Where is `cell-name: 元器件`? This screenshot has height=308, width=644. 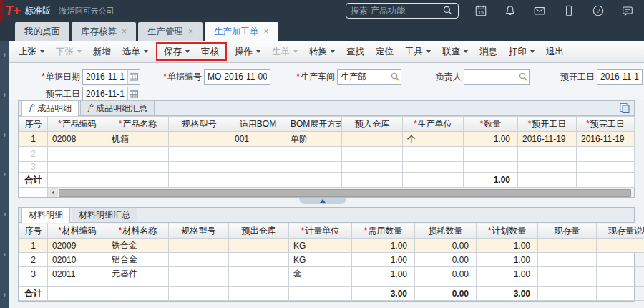
cell-name: 元器件 is located at coordinates (138, 274).